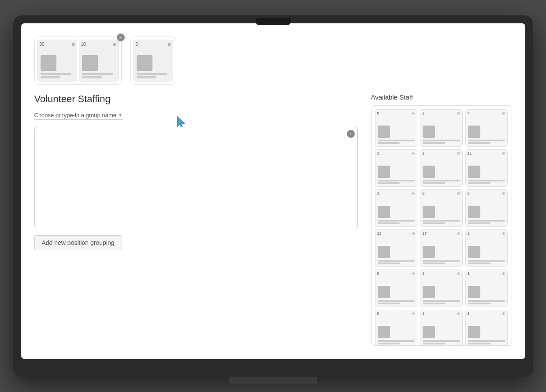 This screenshot has height=392, width=546. What do you see at coordinates (75, 115) in the screenshot?
I see `group-name-label: Choose or type-in a group name` at bounding box center [75, 115].